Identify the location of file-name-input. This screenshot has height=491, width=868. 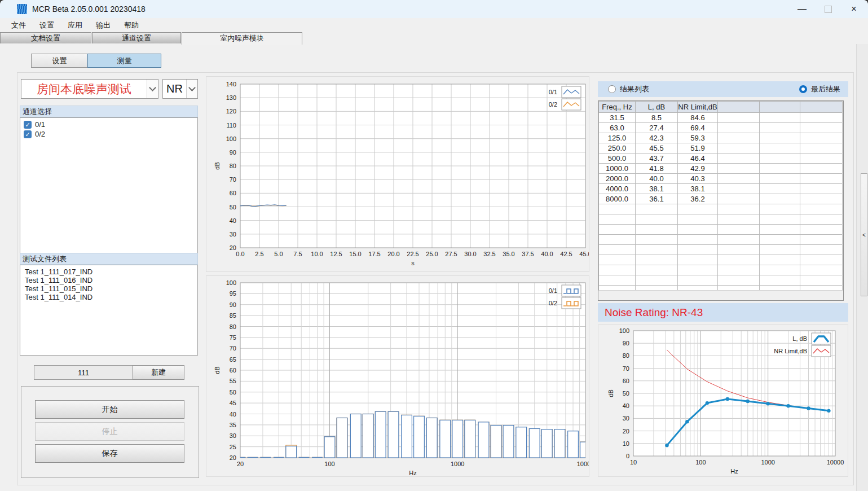
(83, 372).